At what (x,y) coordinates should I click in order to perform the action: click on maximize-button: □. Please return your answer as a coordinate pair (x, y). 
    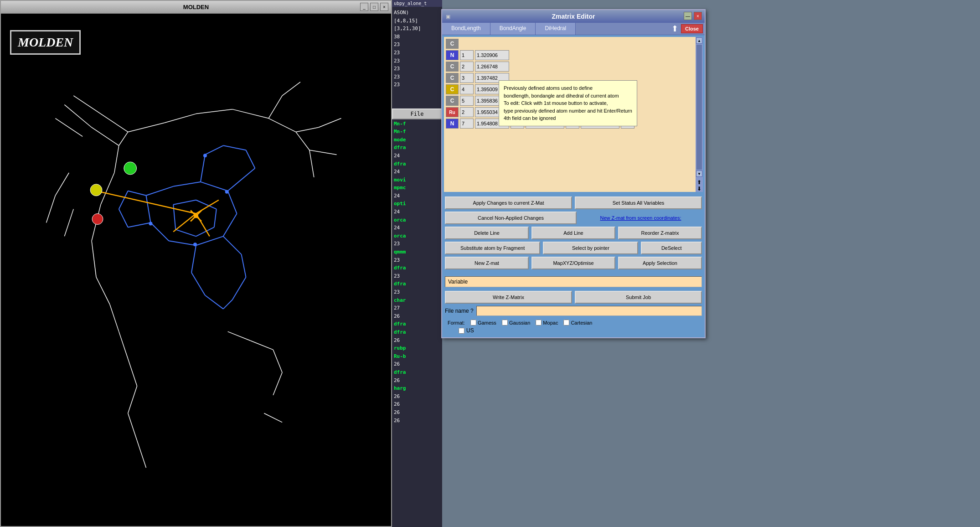
    Looking at the image, I should click on (374, 7).